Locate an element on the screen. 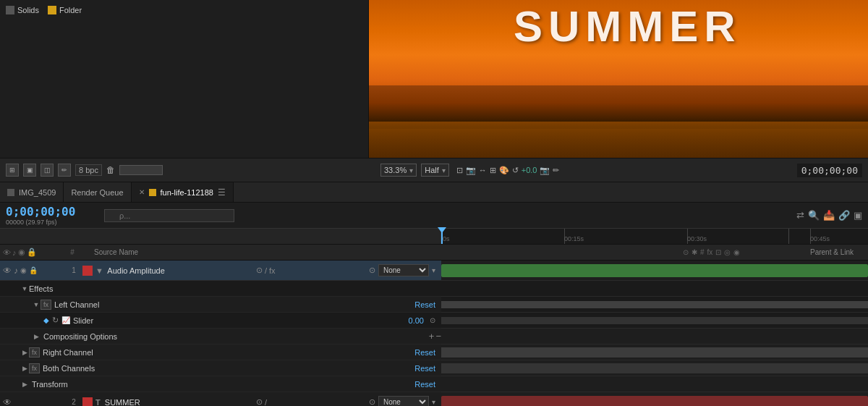 The image size is (868, 406). layer-1-audio-icon: ♪ is located at coordinates (16, 271).